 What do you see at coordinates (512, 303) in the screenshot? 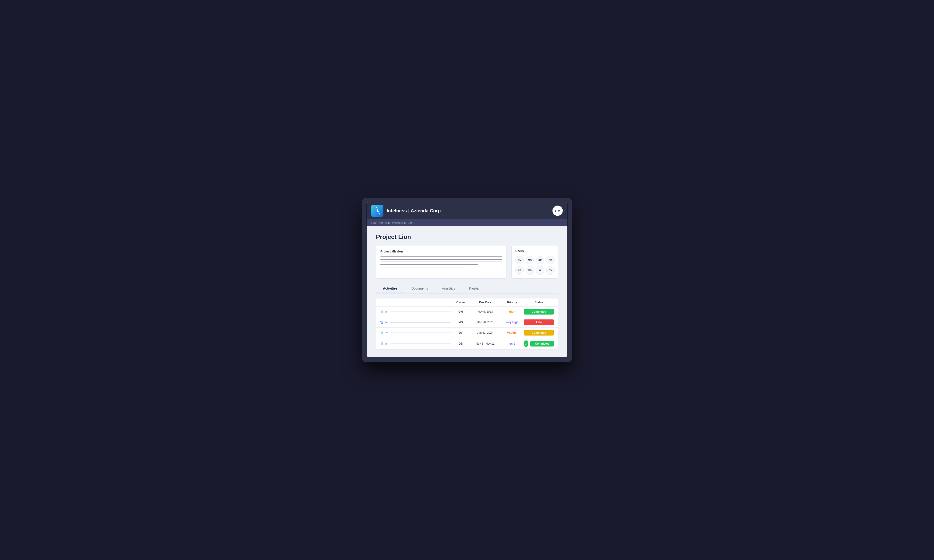
I see `col-header-priority: Priority` at bounding box center [512, 303].